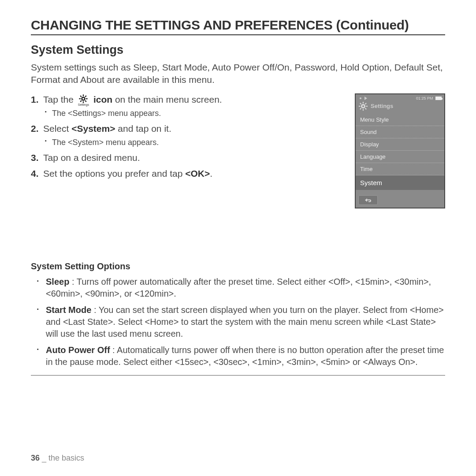  I want to click on step3-text: Tap on a desired menu., so click(92, 158).